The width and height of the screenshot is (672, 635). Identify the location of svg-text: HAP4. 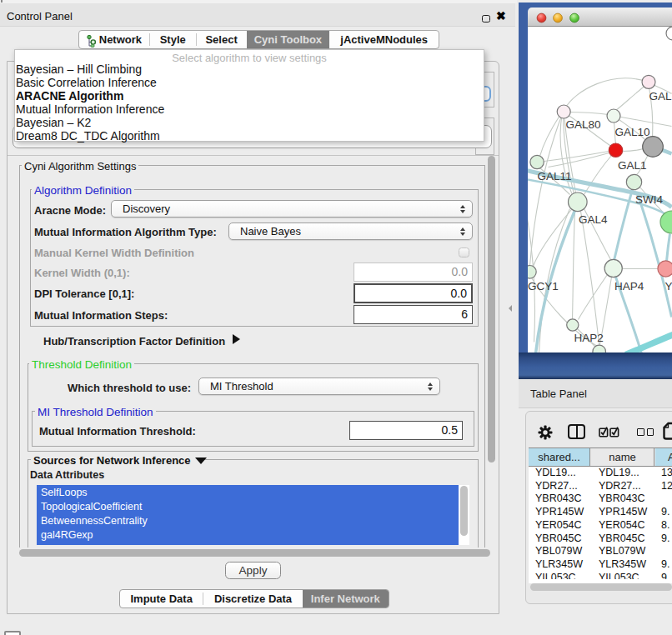
(629, 287).